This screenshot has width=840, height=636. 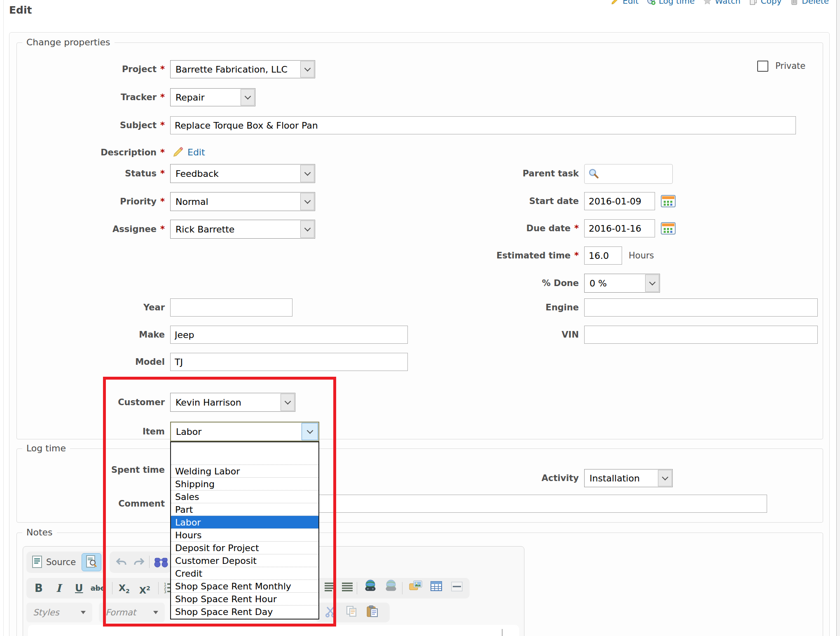 What do you see at coordinates (651, 2) in the screenshot?
I see `clock-add-icon` at bounding box center [651, 2].